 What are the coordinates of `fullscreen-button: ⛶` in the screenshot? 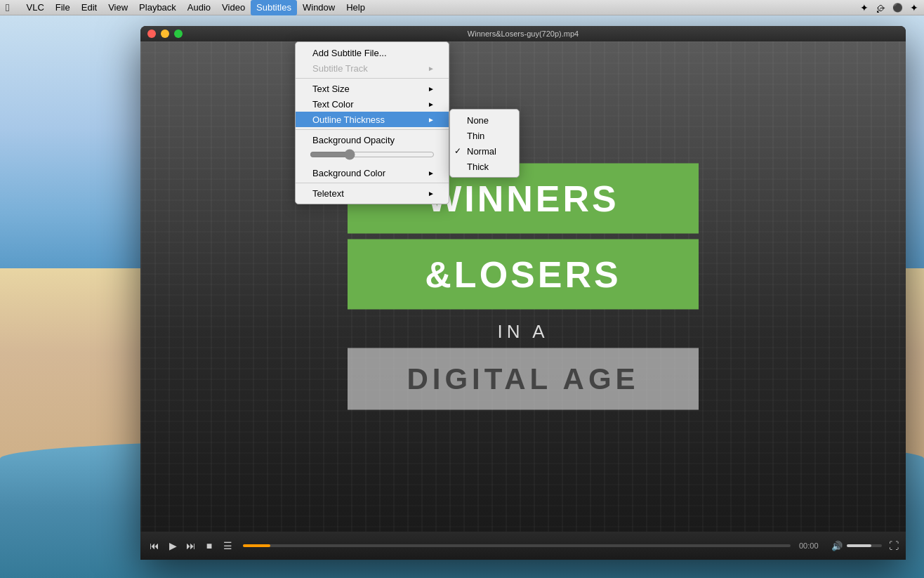 It's located at (894, 546).